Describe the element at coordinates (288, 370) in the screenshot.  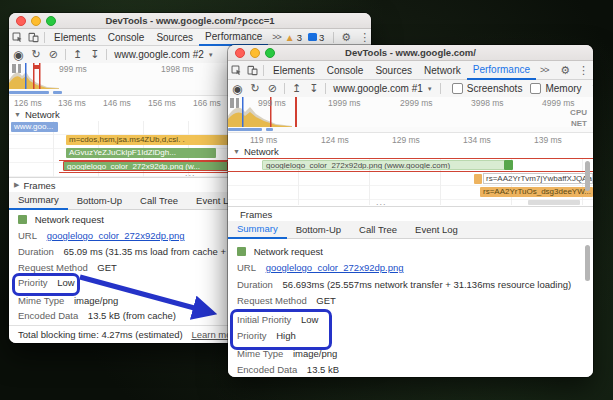
I see `summary-encoded-row: Encoded Data 13.5 kB` at that location.